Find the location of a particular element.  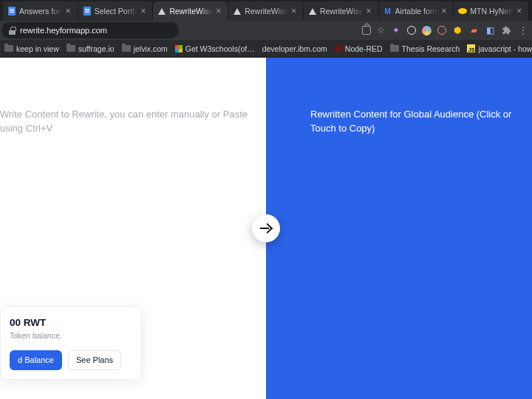

bookmark-star-icon: ☆ is located at coordinates (381, 30).